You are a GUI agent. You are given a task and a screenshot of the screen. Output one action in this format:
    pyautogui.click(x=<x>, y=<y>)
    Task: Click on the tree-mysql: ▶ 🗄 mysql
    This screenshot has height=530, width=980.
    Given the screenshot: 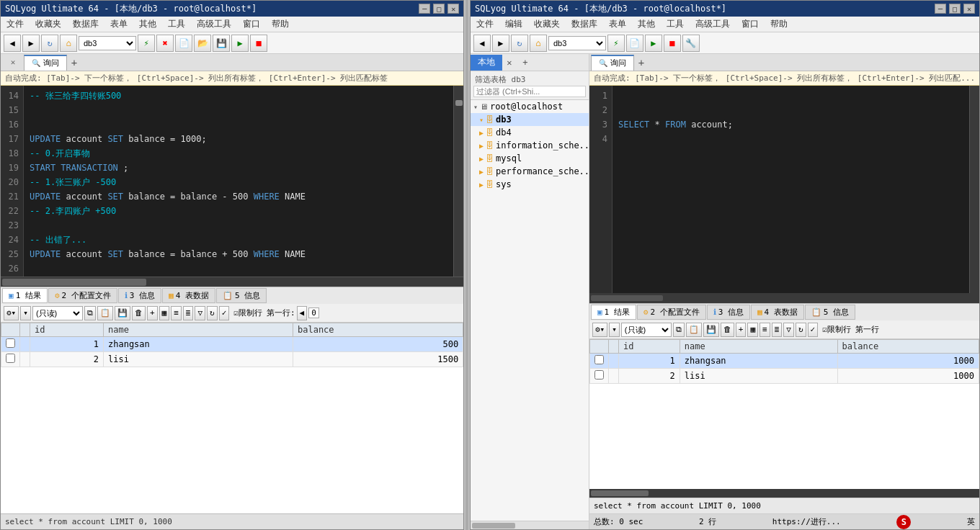 What is the action you would take?
    pyautogui.click(x=530, y=158)
    